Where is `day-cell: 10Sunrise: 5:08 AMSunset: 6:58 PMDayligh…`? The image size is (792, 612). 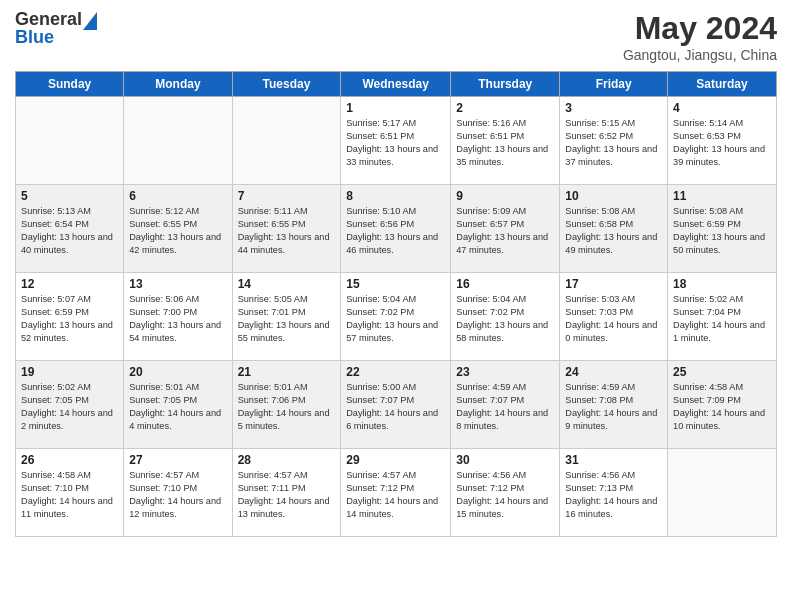 day-cell: 10Sunrise: 5:08 AMSunset: 6:58 PMDayligh… is located at coordinates (614, 229).